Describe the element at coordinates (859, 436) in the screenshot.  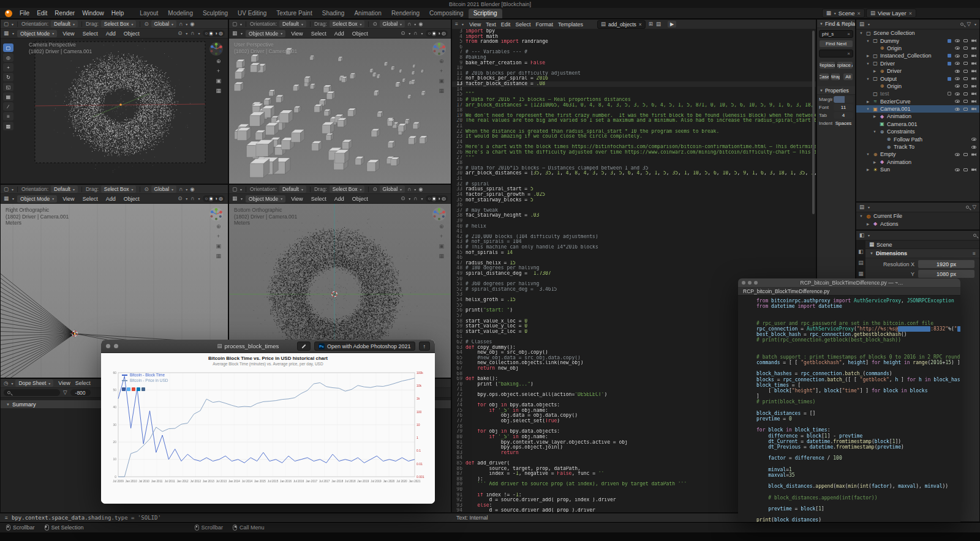
I see `code-line: difference = block[1] - prevtime` at that location.